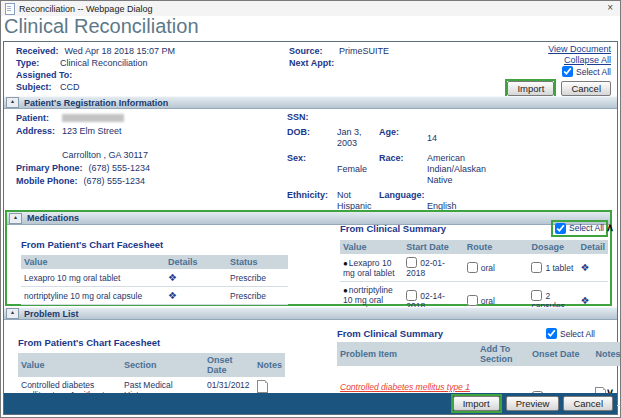 The width and height of the screenshot is (621, 418). I want to click on table-row: nortriptyline 10 mg oral capsule ❖ Presc…, so click(154, 296).